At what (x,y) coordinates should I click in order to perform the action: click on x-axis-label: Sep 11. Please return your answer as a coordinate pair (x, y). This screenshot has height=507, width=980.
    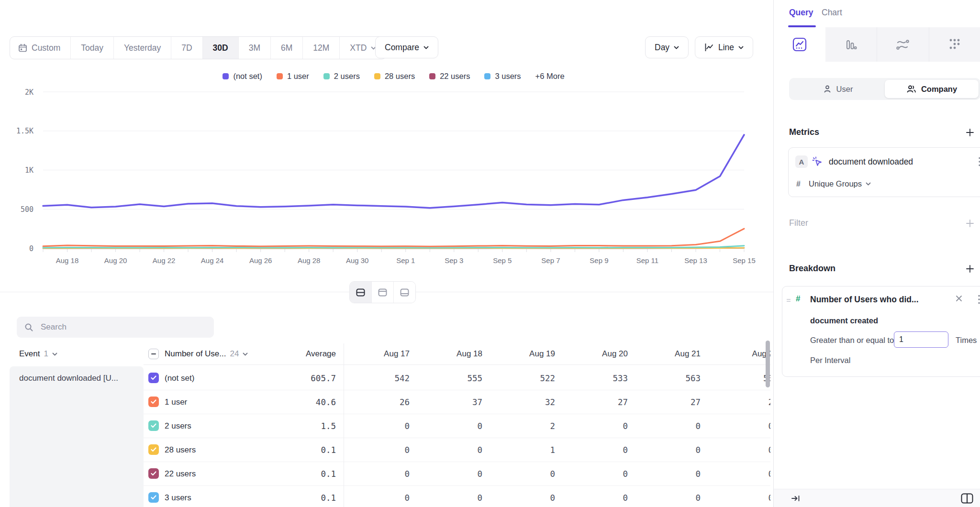
    Looking at the image, I should click on (647, 260).